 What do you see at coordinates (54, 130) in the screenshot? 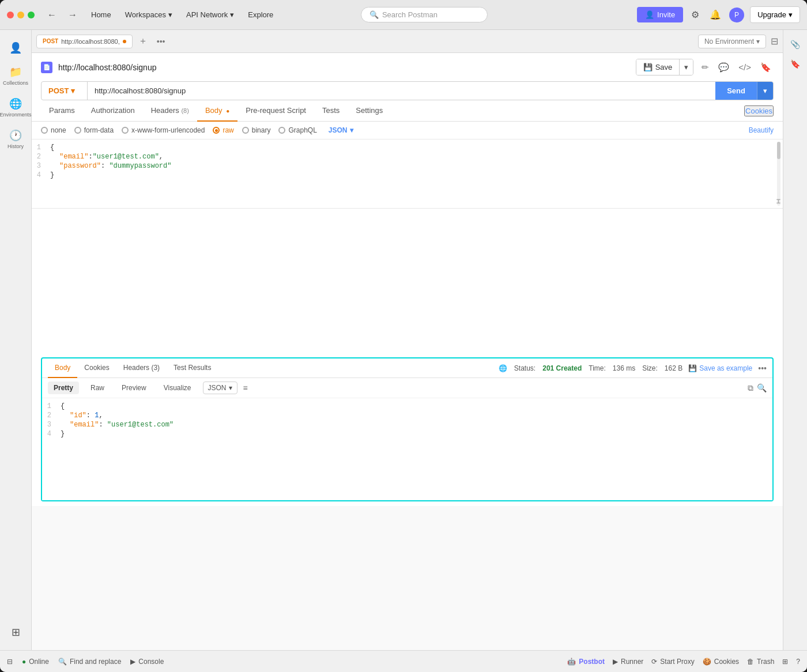
I see `option-none: none` at bounding box center [54, 130].